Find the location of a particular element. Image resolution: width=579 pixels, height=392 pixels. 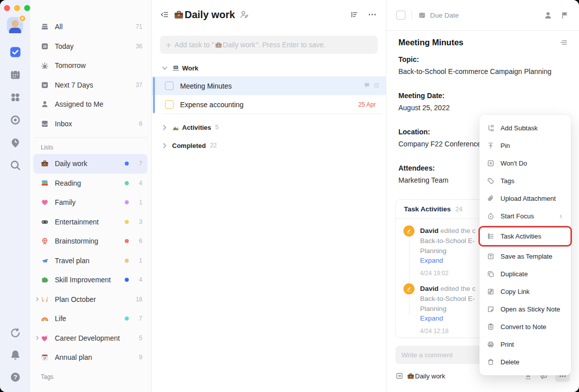

focus-icon is located at coordinates (491, 216).